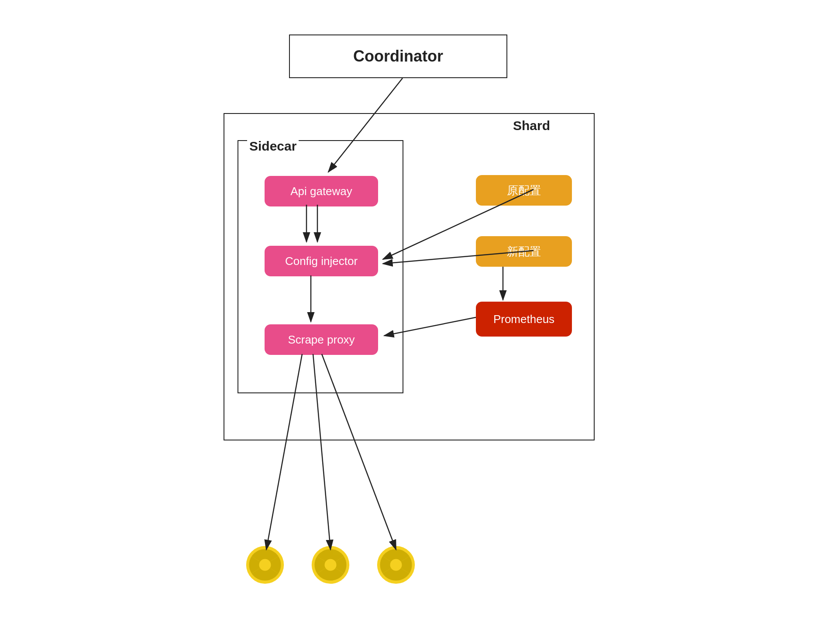 Image resolution: width=840 pixels, height=619 pixels. Describe the element at coordinates (321, 191) in the screenshot. I see `api-gateway-label: Api gateway` at that location.